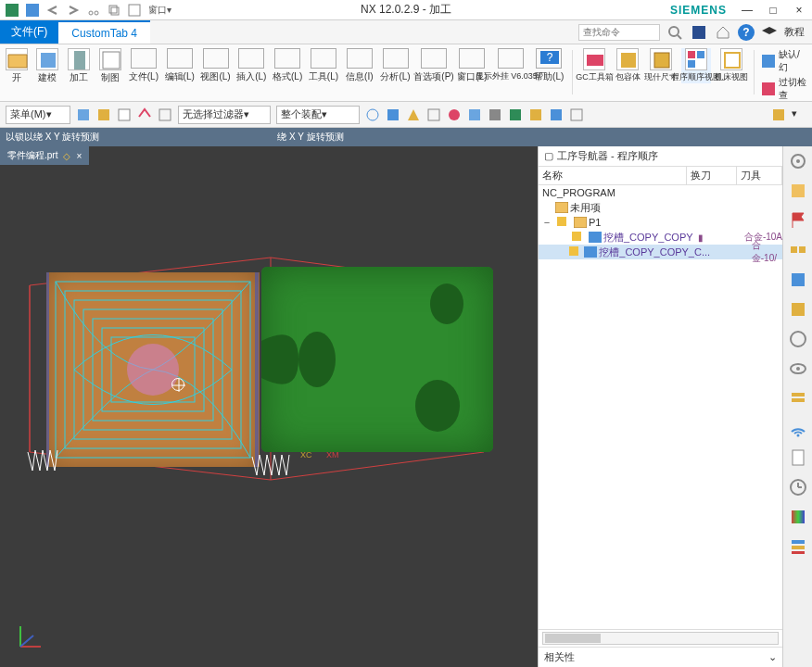  Describe the element at coordinates (798, 161) in the screenshot. I see `gear-icon` at that location.